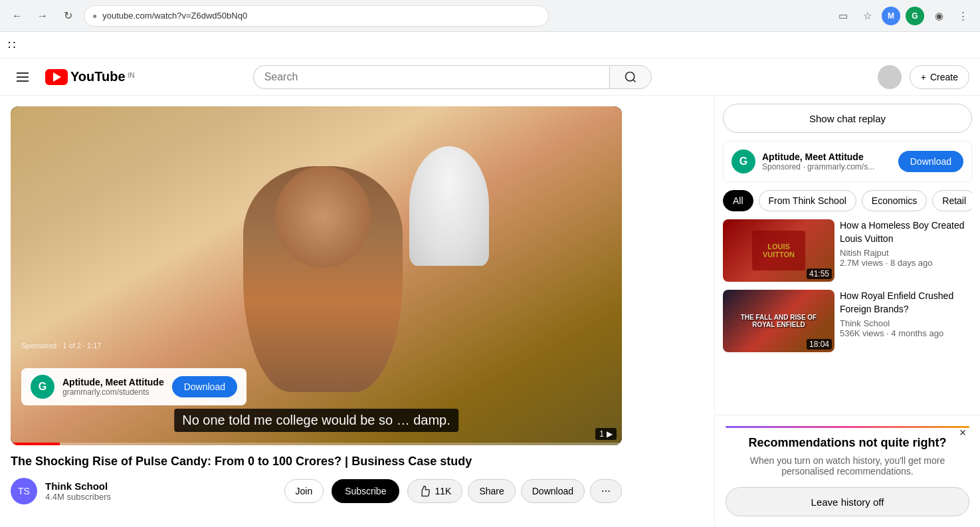 This screenshot has height=527, width=980. Describe the element at coordinates (963, 16) in the screenshot. I see `menu-dots-icon: ⋮` at that location.